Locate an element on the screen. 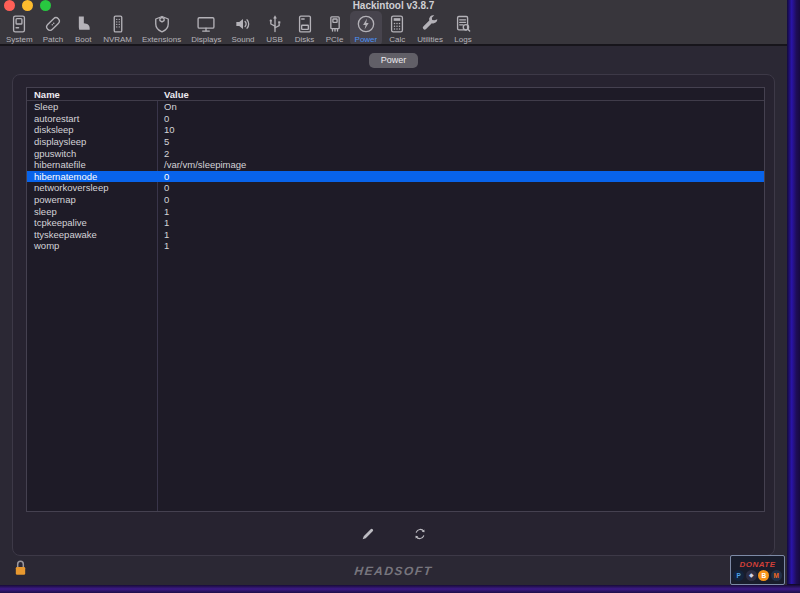 Image resolution: width=800 pixels, height=593 pixels. utilities-icon is located at coordinates (430, 24).